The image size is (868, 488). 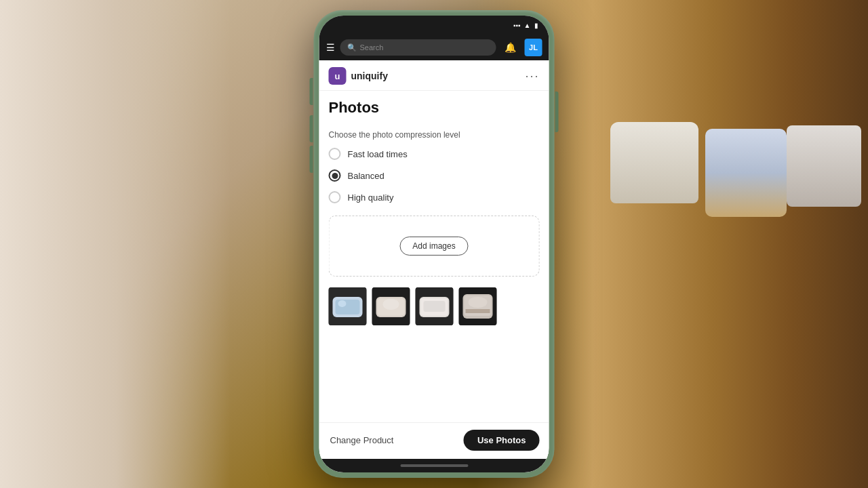 I want to click on status-bar: ▪▪▪ ▲ ▮, so click(x=434, y=25).